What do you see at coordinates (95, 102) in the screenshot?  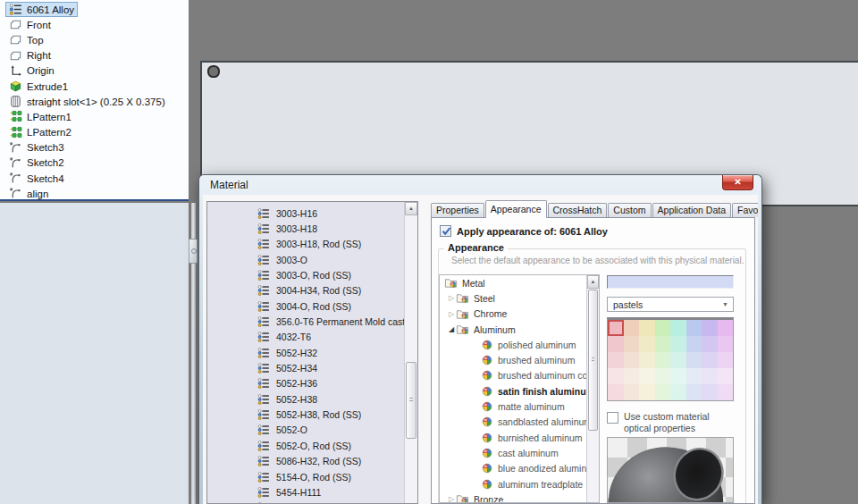 I see `feature-tree-item: straight slot<1> (0.25 X 0.375)` at bounding box center [95, 102].